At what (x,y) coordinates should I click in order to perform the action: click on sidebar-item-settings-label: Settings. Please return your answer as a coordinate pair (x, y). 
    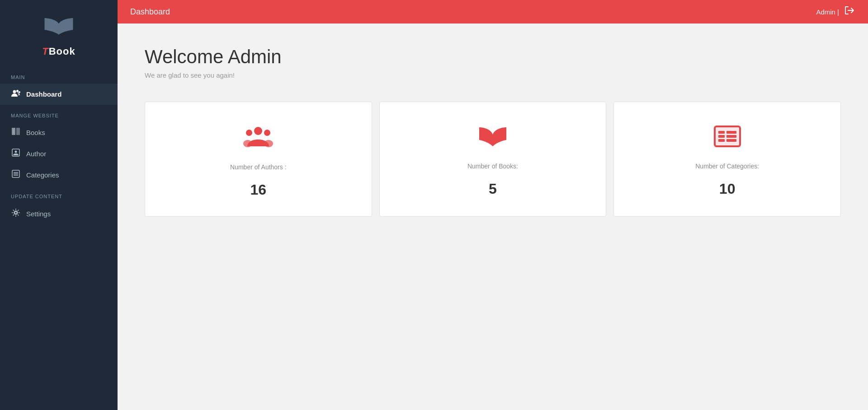
    Looking at the image, I should click on (38, 214).